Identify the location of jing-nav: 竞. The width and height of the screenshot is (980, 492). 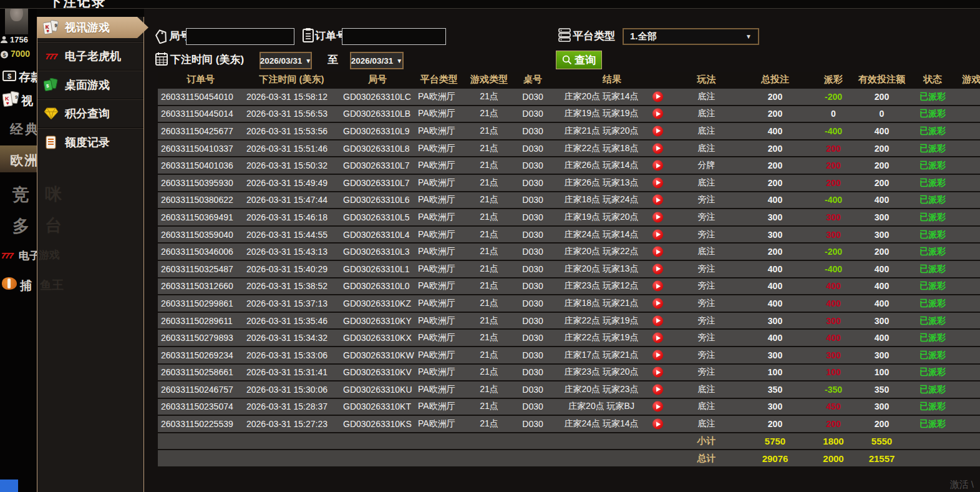
(21, 195).